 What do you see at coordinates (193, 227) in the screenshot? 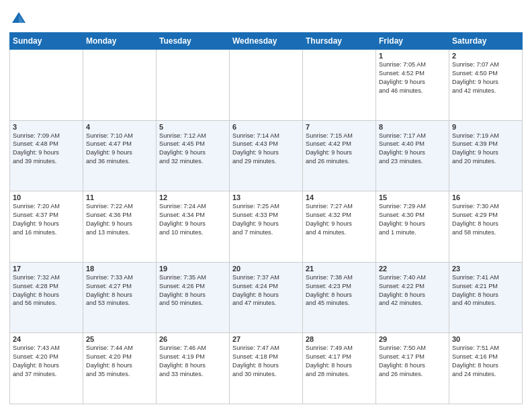
I see `cell-week3-day3: 12Sunrise: 7:24 AM Sunset: 4:34 PM Dayli…` at bounding box center [193, 227].